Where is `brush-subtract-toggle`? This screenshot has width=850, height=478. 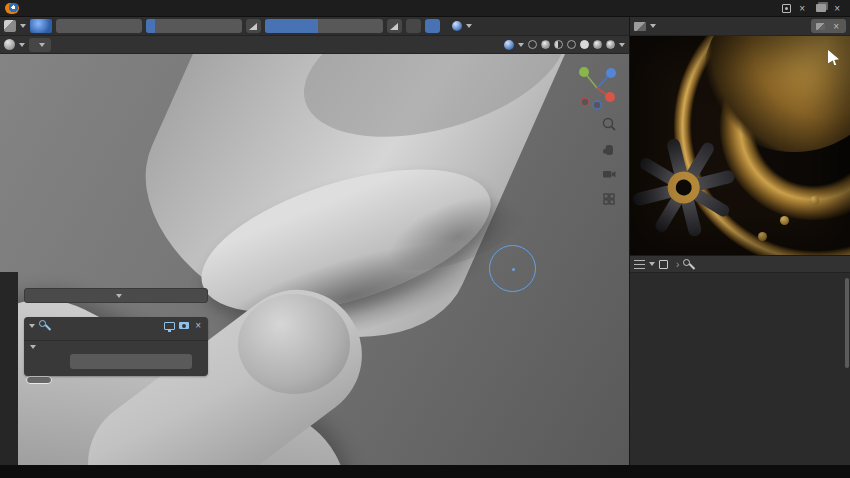
brush-subtract-toggle is located at coordinates (432, 26).